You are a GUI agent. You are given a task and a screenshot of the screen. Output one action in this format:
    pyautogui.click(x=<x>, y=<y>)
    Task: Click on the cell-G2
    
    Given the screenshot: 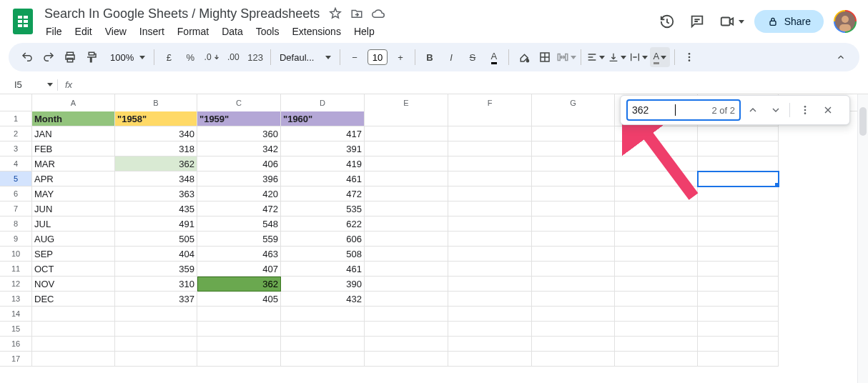 What is the action you would take?
    pyautogui.click(x=573, y=134)
    